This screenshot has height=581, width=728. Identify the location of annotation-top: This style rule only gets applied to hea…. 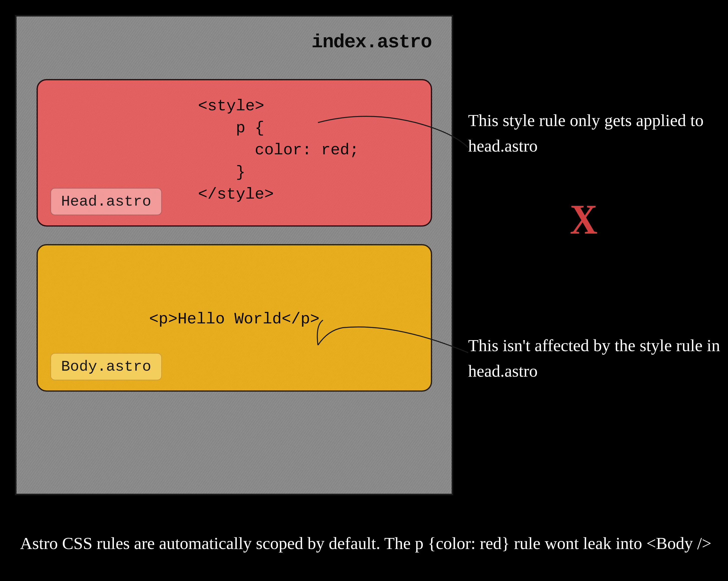
(598, 133).